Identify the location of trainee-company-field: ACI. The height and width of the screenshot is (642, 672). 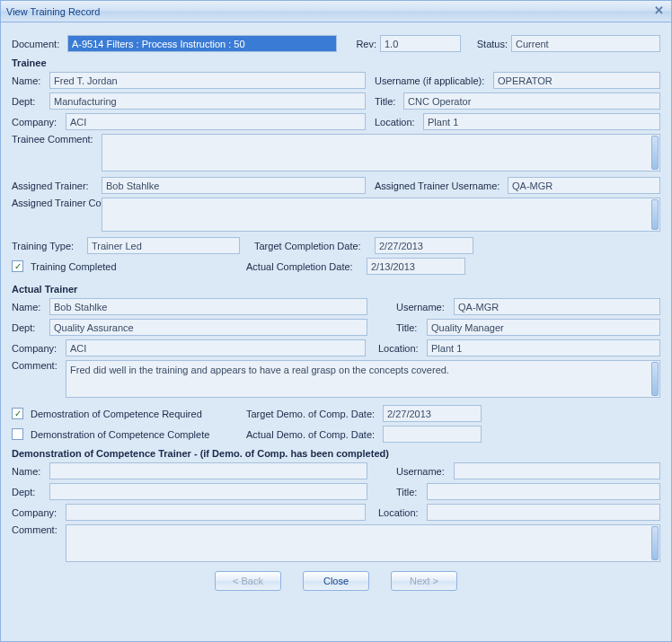
(216, 122).